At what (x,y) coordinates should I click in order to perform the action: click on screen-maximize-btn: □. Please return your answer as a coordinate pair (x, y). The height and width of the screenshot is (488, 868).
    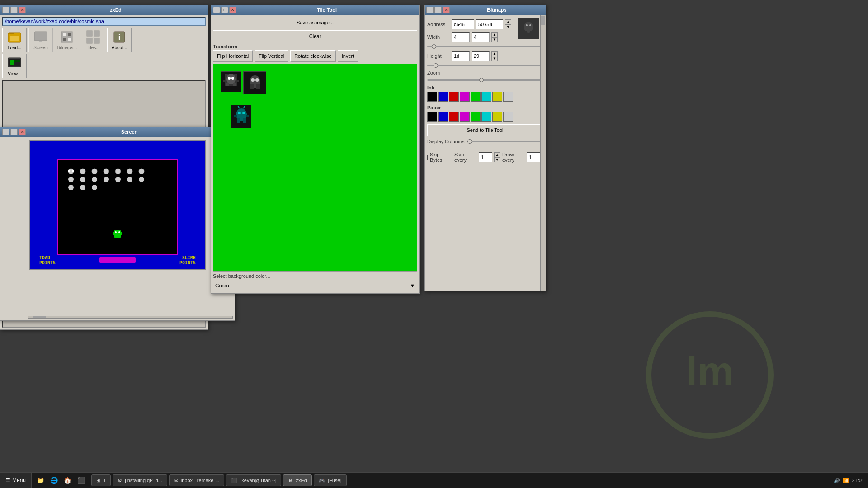
    Looking at the image, I should click on (14, 132).